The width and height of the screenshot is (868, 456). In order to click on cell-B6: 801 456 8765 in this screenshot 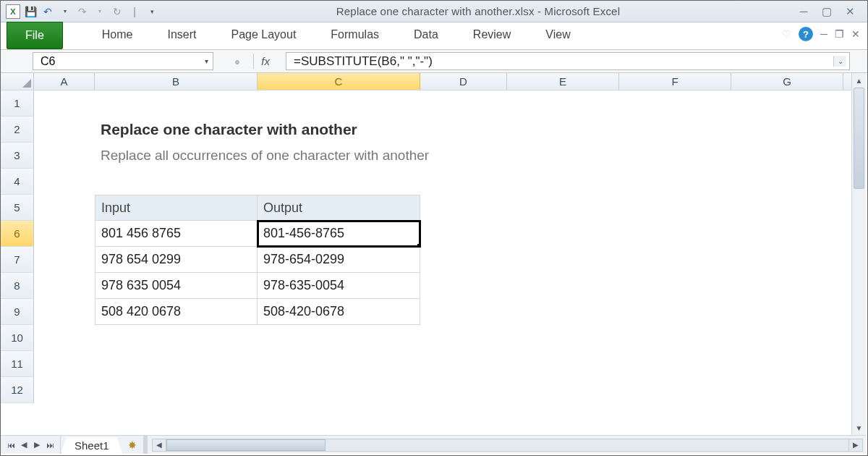, I will do `click(176, 234)`.